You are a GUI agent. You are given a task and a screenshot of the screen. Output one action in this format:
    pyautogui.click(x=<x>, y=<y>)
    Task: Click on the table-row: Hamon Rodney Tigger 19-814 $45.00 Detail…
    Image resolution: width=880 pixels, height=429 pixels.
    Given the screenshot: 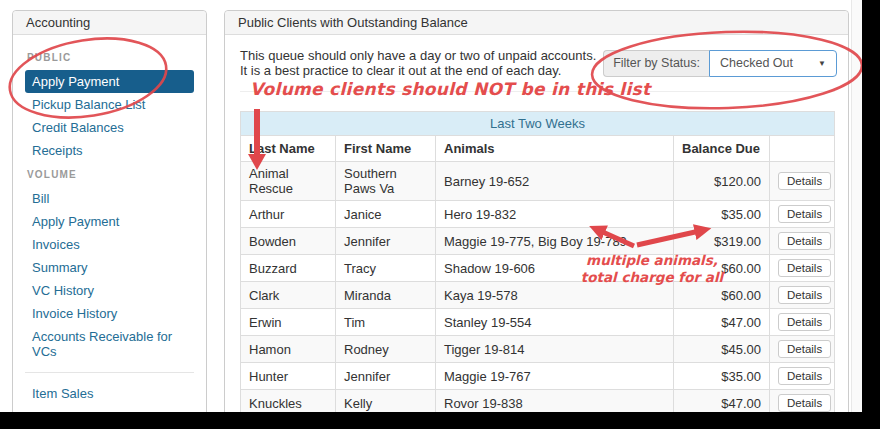 What is the action you would take?
    pyautogui.click(x=538, y=350)
    